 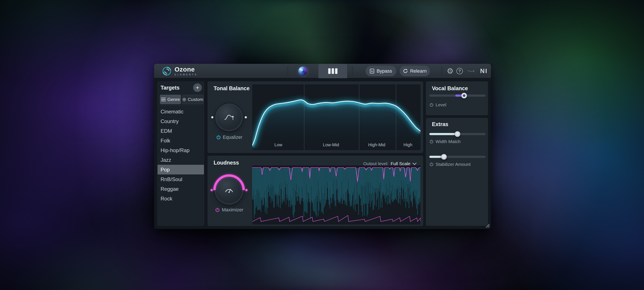 What do you see at coordinates (186, 75) in the screenshot?
I see `app-subtitle: ELEMENTS` at bounding box center [186, 75].